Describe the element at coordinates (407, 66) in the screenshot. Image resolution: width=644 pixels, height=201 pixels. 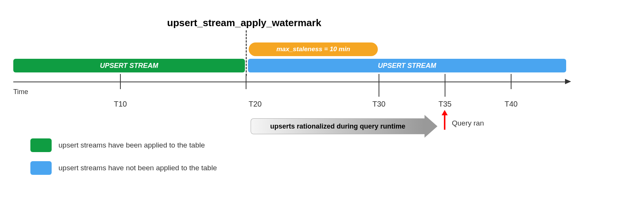
I see `segment-not-applied-label: UPSERT STREAM` at that location.